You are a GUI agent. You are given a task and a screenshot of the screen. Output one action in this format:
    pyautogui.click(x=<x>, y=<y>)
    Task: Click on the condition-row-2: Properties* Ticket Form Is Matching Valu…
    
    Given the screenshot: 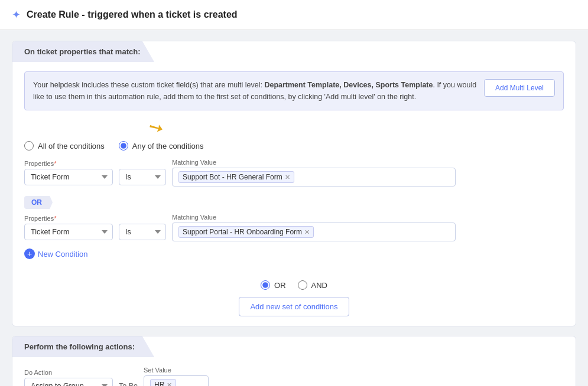 What is the action you would take?
    pyautogui.click(x=294, y=228)
    